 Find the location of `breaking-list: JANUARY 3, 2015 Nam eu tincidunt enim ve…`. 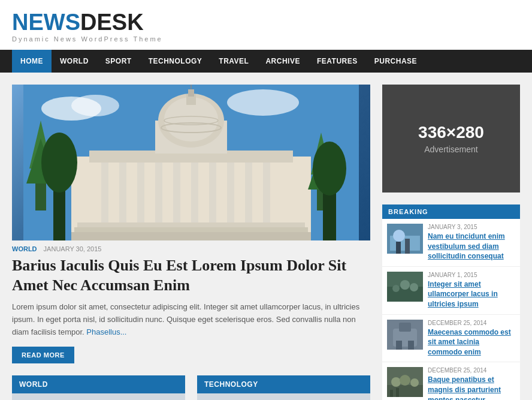

breaking-list: JANUARY 3, 2015 Nam eu tincidunt enim ve… is located at coordinates (451, 309).